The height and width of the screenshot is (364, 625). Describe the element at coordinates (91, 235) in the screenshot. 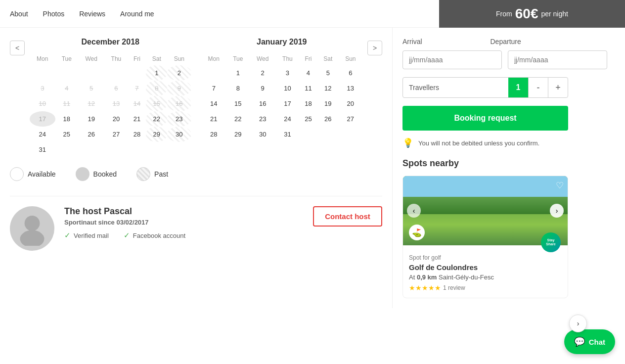

I see `verified-mail-label: Verified mail` at that location.